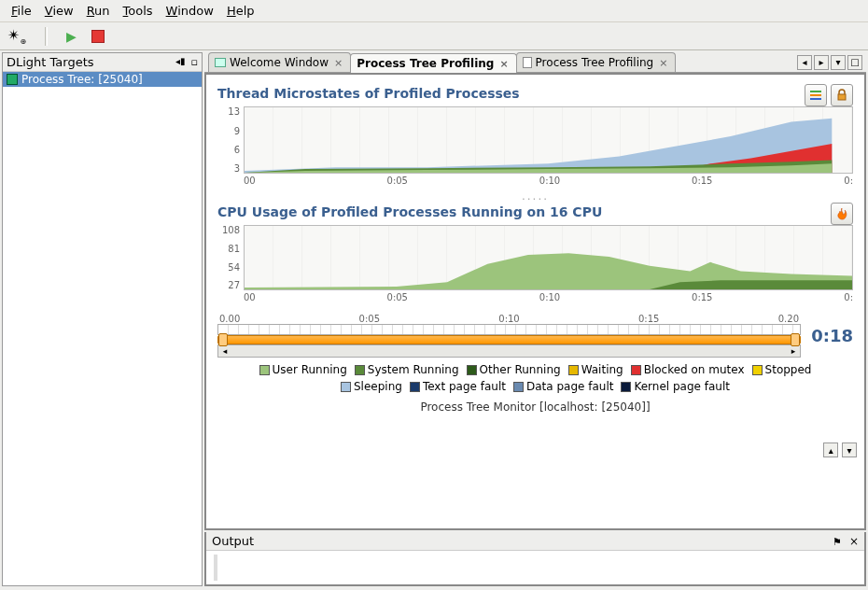  Describe the element at coordinates (596, 62) in the screenshot. I see `tab-profiling-2: Process Tree Profiling ×` at that location.